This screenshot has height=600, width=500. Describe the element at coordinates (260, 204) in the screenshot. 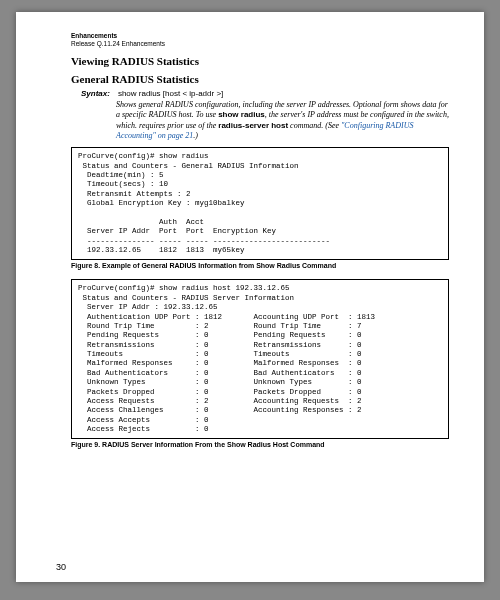

I see `code-box-1: ProCurve(config)# show radius Status and…` at that location.